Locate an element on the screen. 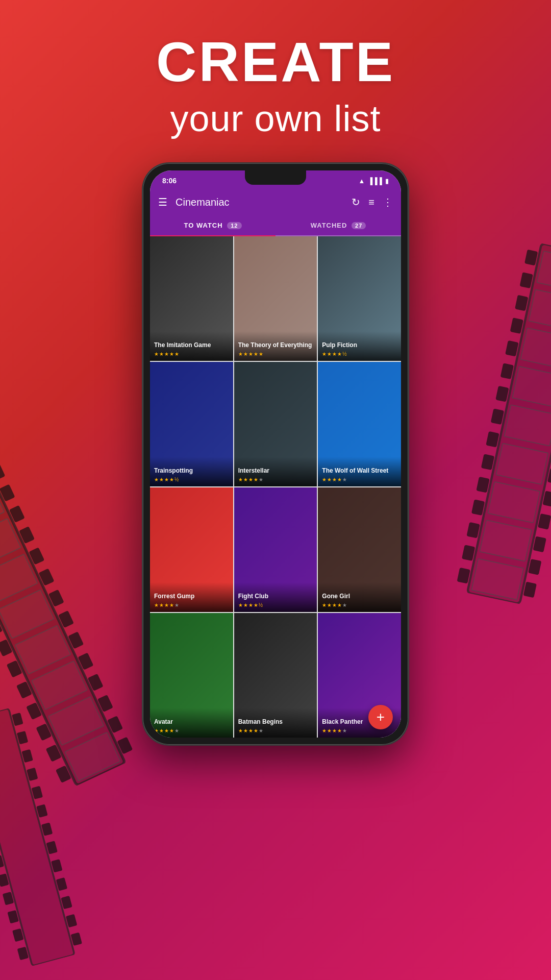 The width and height of the screenshot is (551, 980). menu-icon: ☰ is located at coordinates (163, 202).